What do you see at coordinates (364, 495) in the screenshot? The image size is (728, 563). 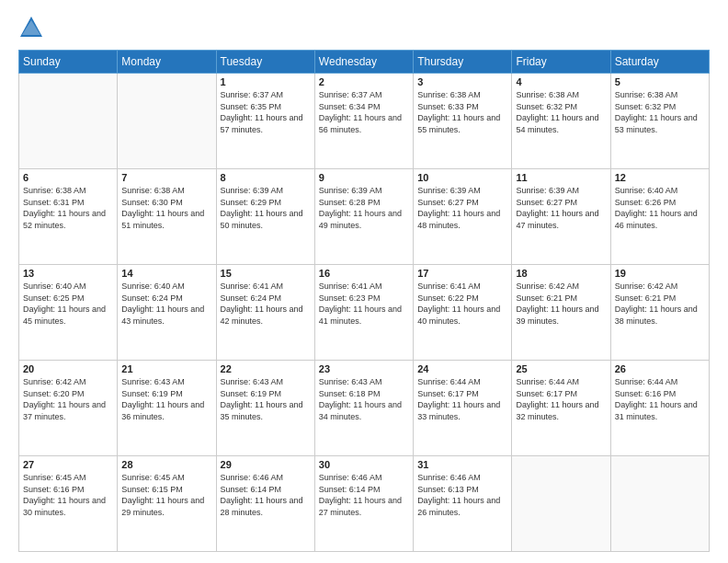 I see `day-info: Sunrise: 6:46 AM Sunset: 6:14 PM Dayligh…` at bounding box center [364, 495].